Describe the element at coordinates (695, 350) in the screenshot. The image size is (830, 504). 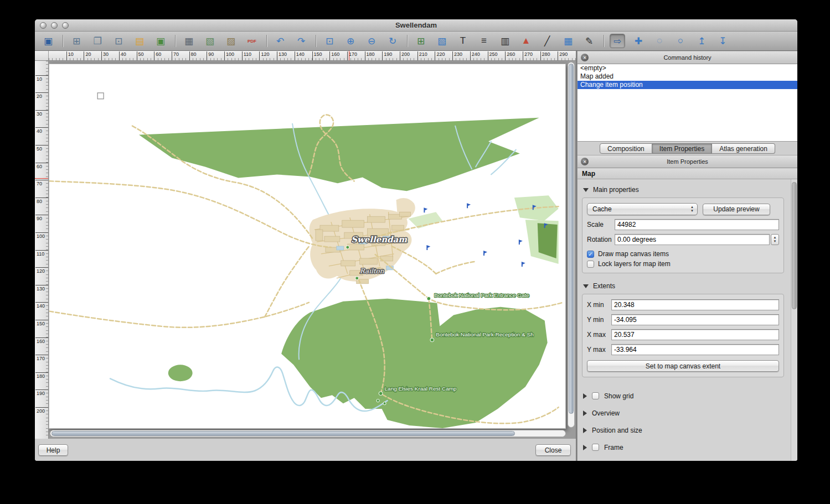
I see `y-max-input` at that location.